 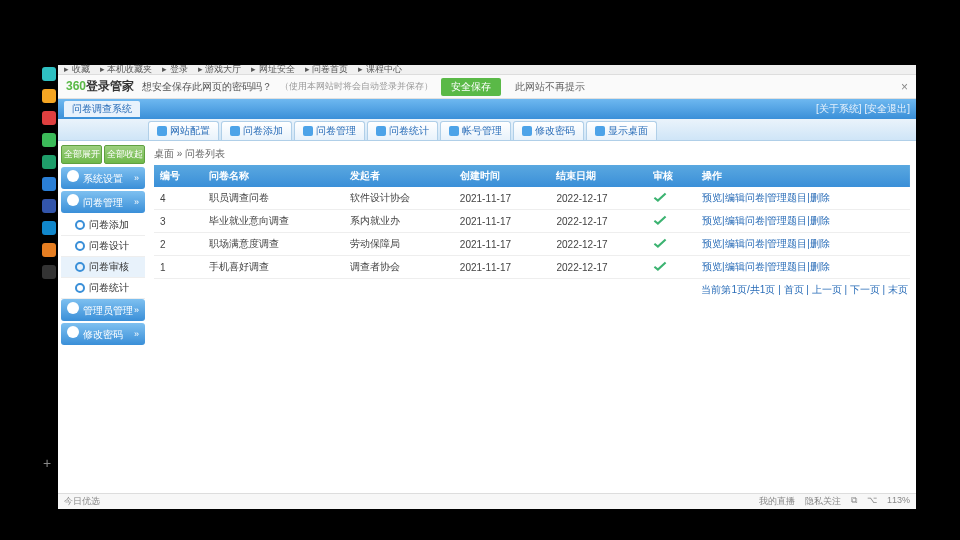 What do you see at coordinates (49, 280) in the screenshot?
I see `browser-left-iconbar` at bounding box center [49, 280].